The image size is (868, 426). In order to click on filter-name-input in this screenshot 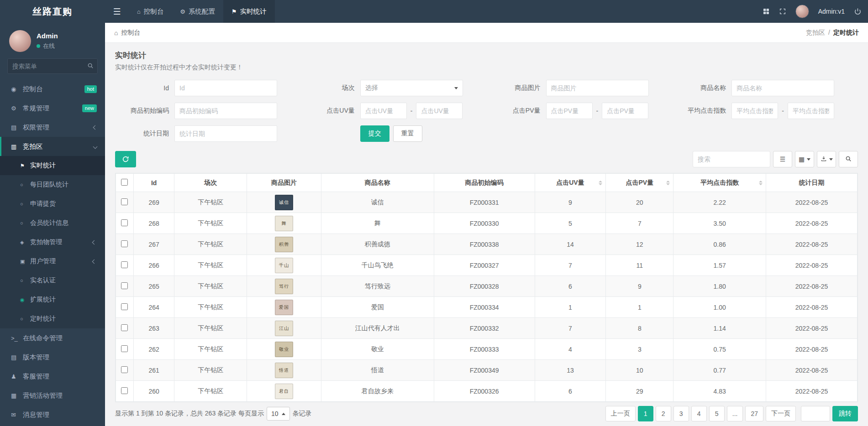, I will do `click(783, 88)`.